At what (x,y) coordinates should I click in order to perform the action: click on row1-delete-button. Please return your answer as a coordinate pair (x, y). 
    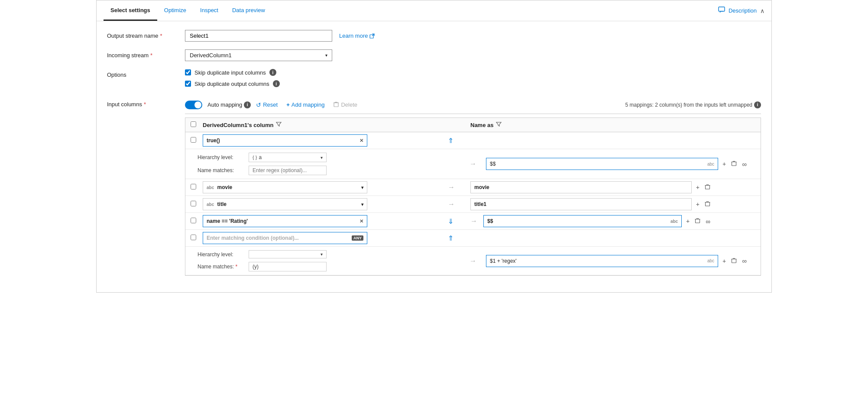
    Looking at the image, I should click on (734, 164).